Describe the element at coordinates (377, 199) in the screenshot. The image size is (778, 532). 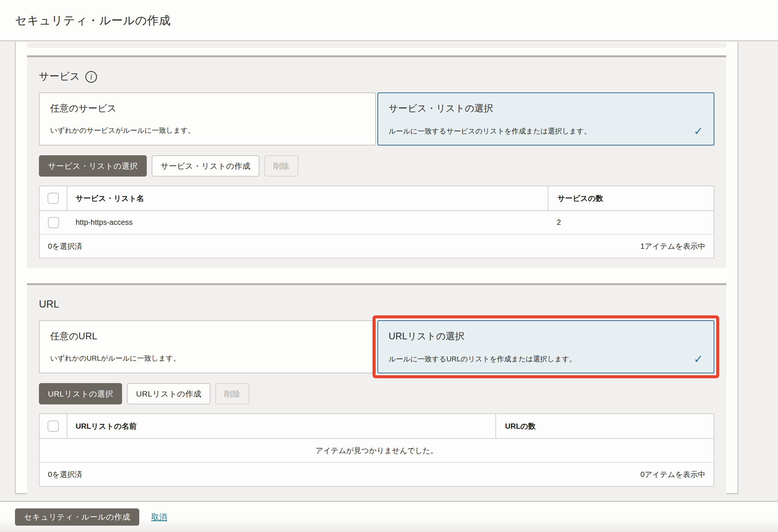
I see `service-table-header: サービス・リスト名 サービスの数` at that location.